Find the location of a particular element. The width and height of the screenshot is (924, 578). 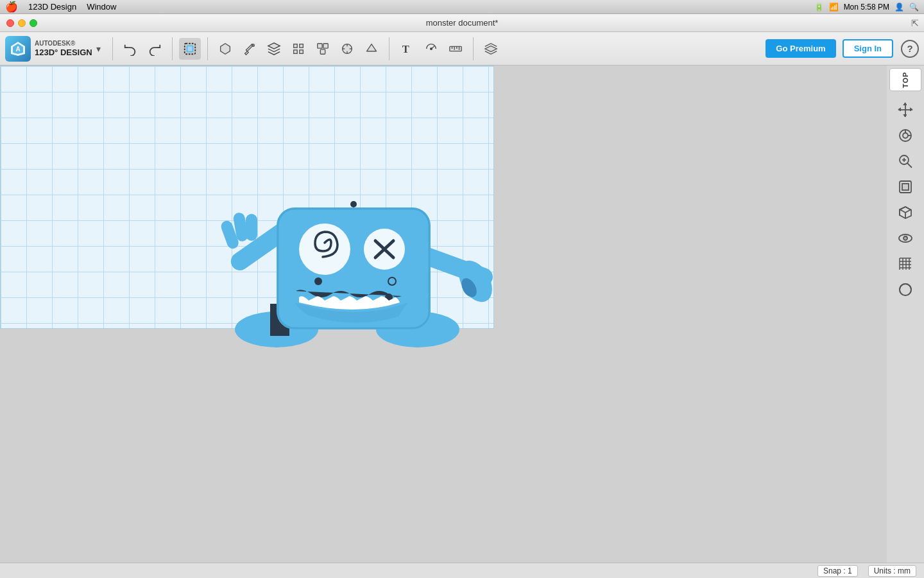

sign-in-button: Sign In is located at coordinates (868, 49).